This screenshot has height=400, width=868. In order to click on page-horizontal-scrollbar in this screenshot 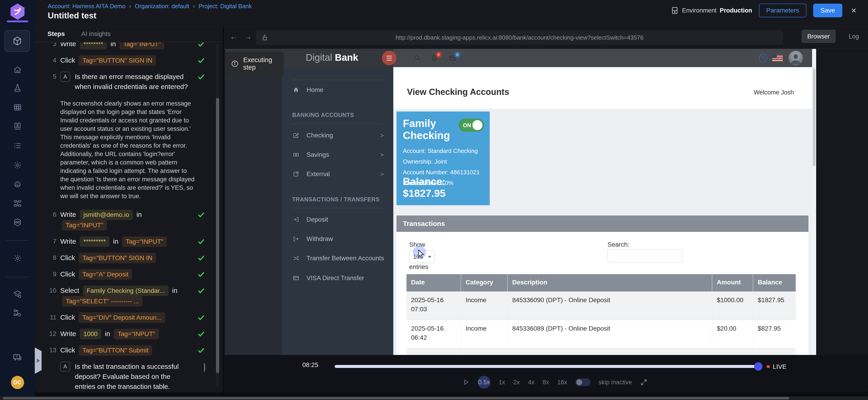, I will do `click(434, 398)`.